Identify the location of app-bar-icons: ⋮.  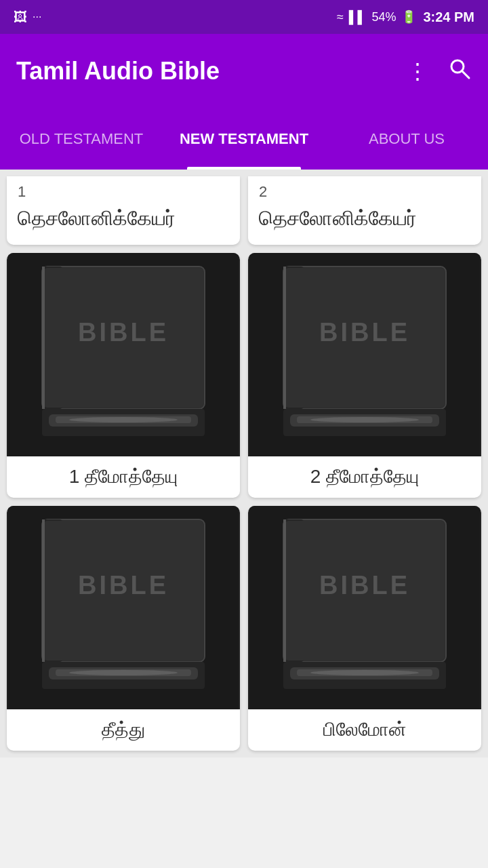
(439, 71).